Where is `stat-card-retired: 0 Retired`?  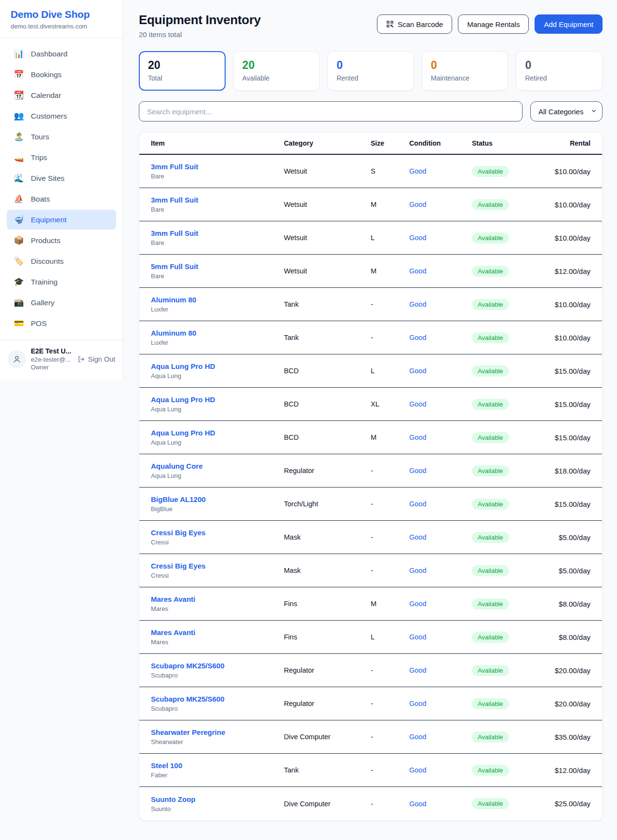 stat-card-retired: 0 Retired is located at coordinates (559, 71).